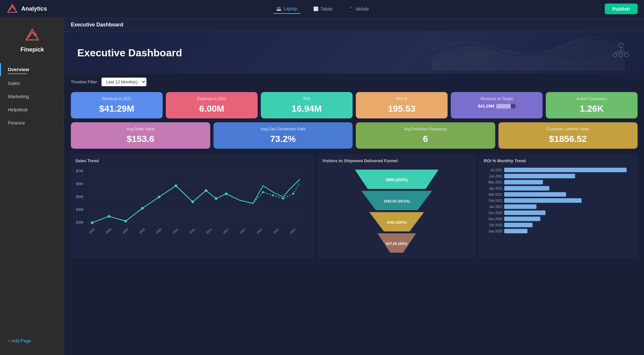 The image size is (644, 355). Describe the element at coordinates (397, 206) in the screenshot. I see `funnel-panel: Visitors to Shipment Delivered Funnel 39…` at that location.